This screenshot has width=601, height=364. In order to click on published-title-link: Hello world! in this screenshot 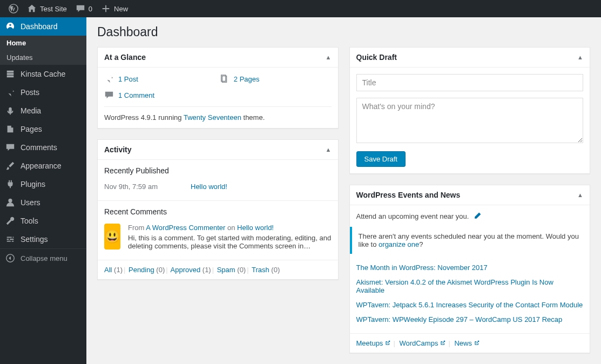, I will do `click(209, 187)`.